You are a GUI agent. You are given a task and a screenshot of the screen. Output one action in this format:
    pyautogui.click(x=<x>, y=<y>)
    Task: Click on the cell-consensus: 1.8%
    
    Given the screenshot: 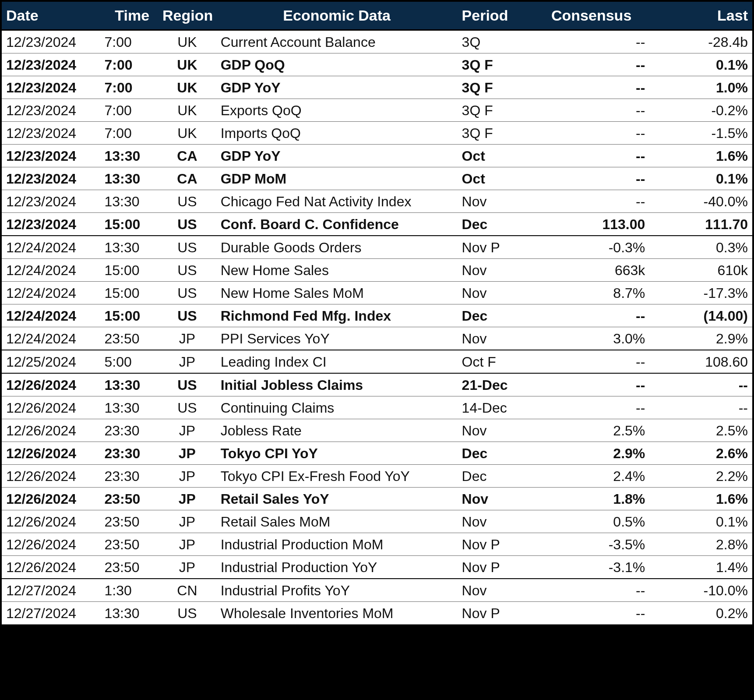 What is the action you would take?
    pyautogui.click(x=591, y=499)
    